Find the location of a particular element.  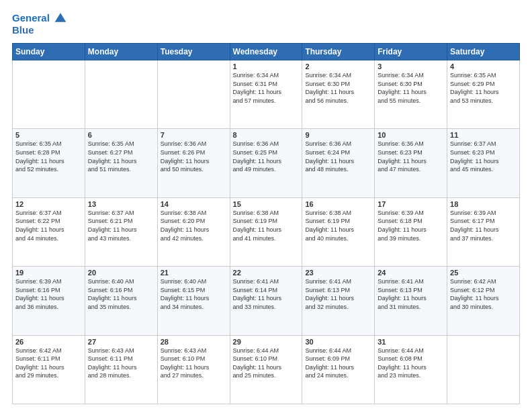

day-info: Sunrise: 6:41 AM Sunset: 6:14 PM Dayligh… is located at coordinates (266, 294).